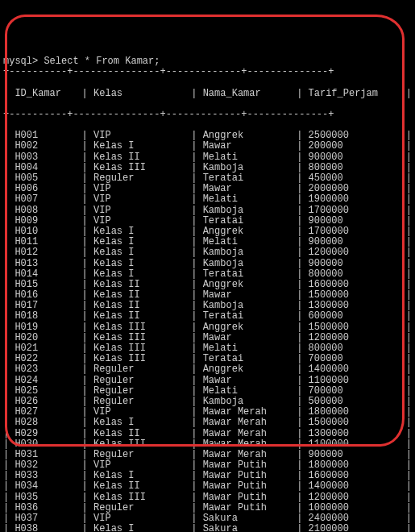 This screenshot has width=415, height=532. I want to click on table-row: | H007 | VIP | Melati | 1900000 |, so click(208, 200).